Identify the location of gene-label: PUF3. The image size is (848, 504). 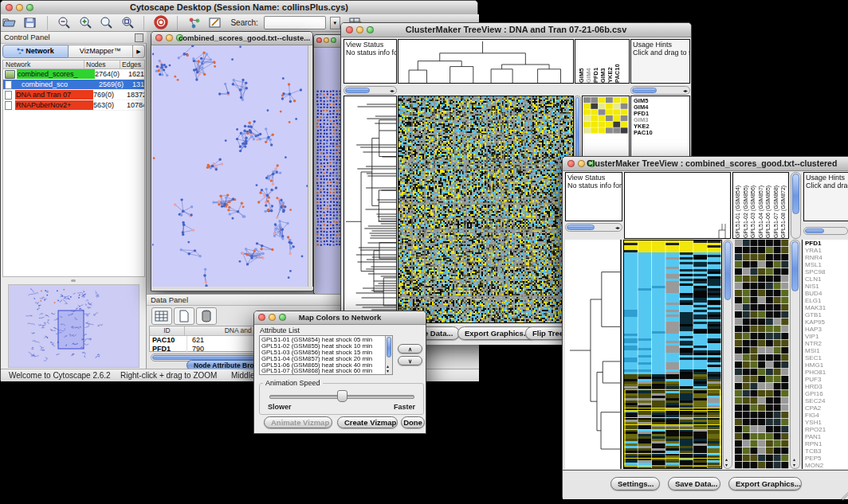
(826, 379).